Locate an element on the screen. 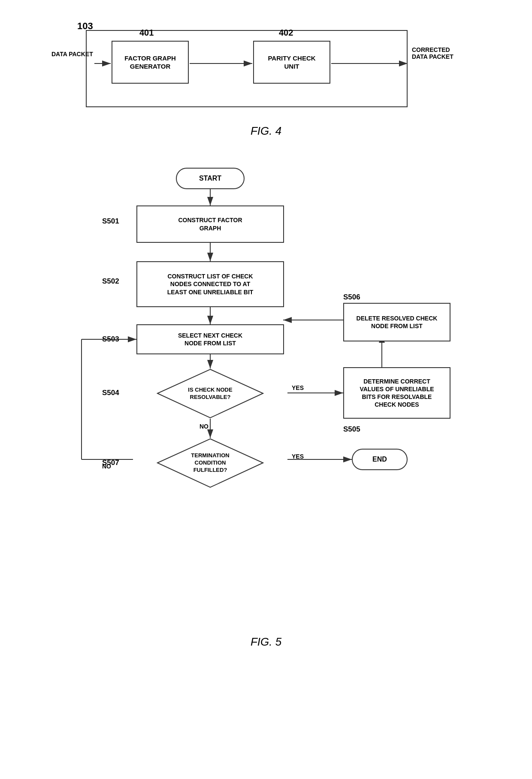  s506-block: DELETE RESOLVED CHECKNODE FROM LIST is located at coordinates (397, 322).